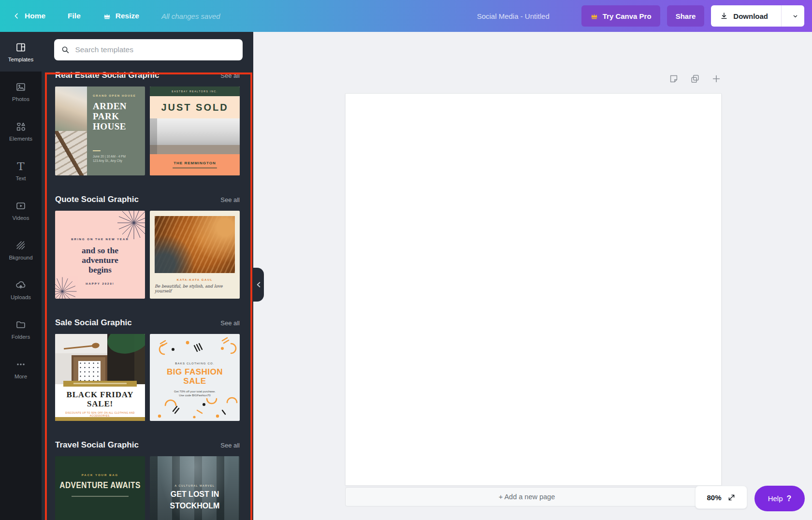 This screenshot has width=812, height=520. What do you see at coordinates (71, 131) in the screenshot?
I see `arden-photos` at bounding box center [71, 131].